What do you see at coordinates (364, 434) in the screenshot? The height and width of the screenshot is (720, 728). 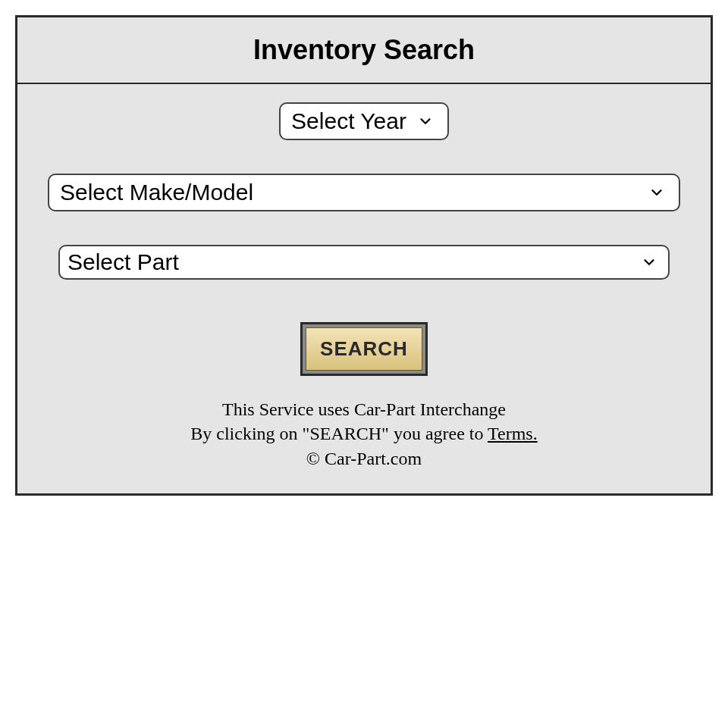 I see `footer-text: This Service uses Car-Part Interchange B…` at bounding box center [364, 434].